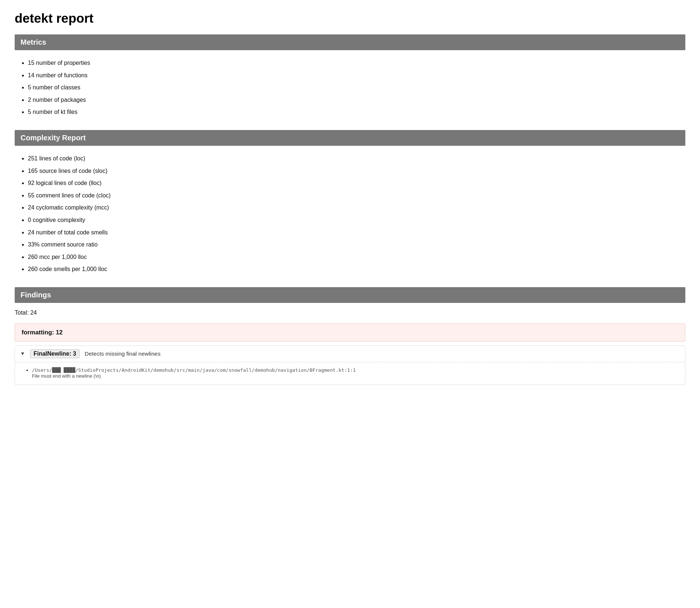 The width and height of the screenshot is (700, 608). Describe the element at coordinates (357, 196) in the screenshot. I see `list-item: 55 comment lines of code (cloc)` at that location.